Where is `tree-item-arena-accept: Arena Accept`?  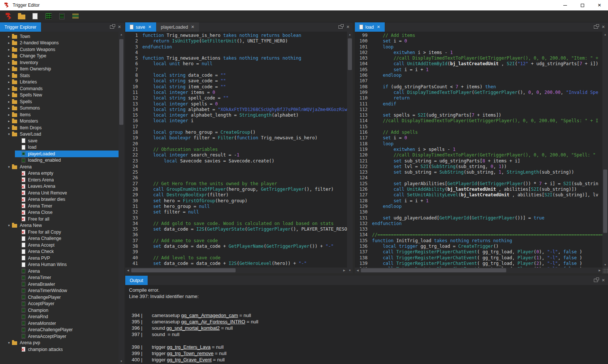
tree-item-arena-accept: Arena Accept is located at coordinates (59, 245).